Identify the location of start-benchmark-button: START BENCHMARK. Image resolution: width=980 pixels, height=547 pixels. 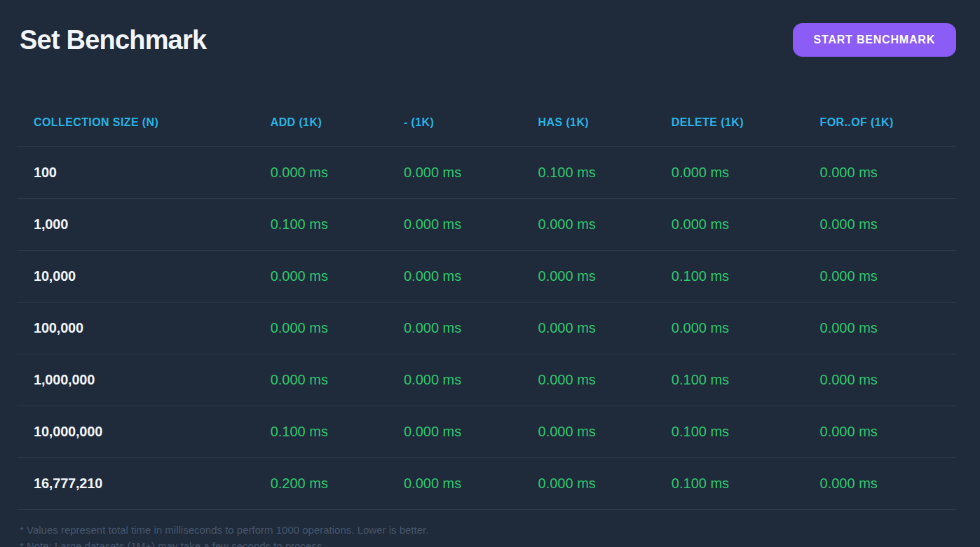
(875, 40).